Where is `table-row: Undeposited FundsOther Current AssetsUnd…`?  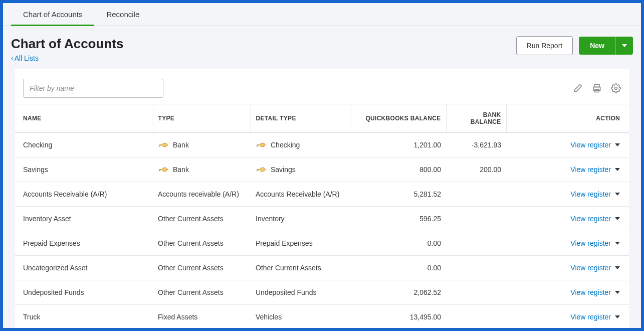 table-row: Undeposited FundsOther Current AssetsUnd… is located at coordinates (322, 293).